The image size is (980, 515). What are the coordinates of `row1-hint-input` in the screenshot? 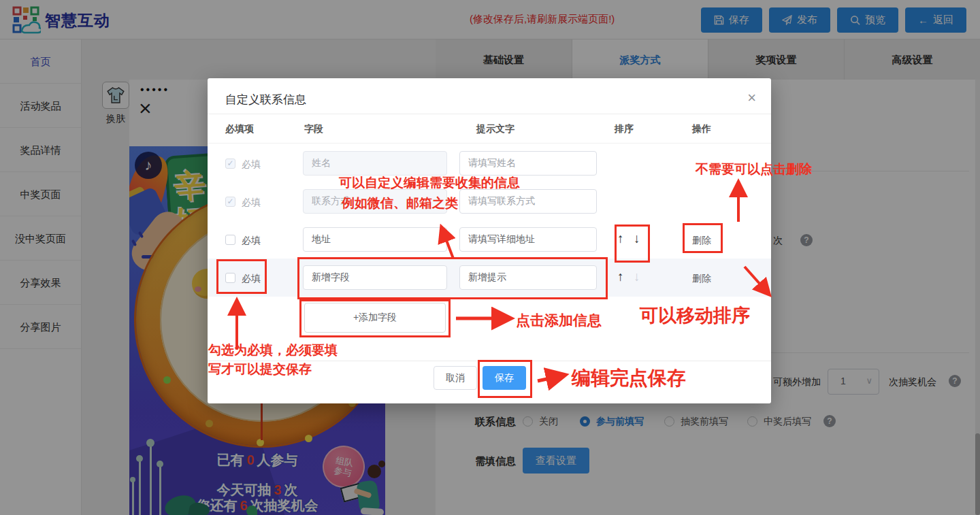 It's located at (528, 163).